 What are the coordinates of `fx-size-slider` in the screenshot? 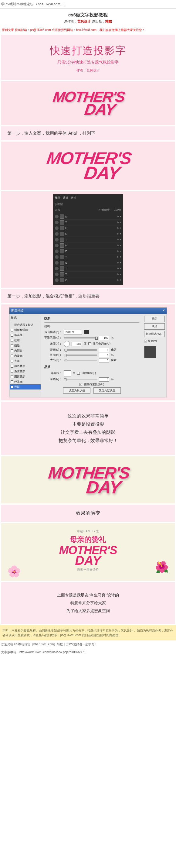 It's located at (80, 361).